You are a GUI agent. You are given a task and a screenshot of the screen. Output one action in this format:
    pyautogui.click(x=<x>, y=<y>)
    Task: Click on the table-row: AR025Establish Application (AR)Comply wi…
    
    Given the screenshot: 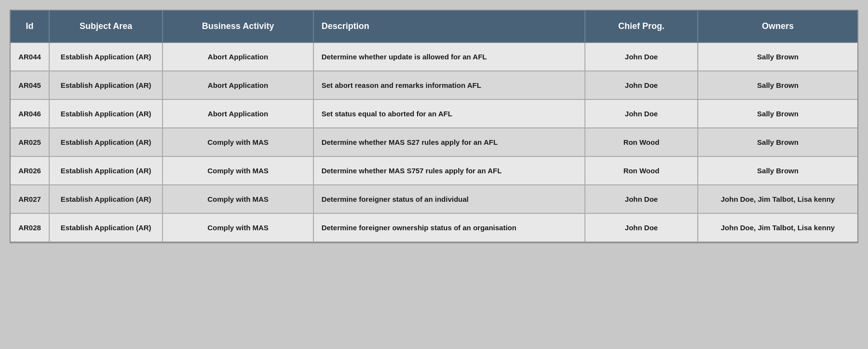 What is the action you would take?
    pyautogui.click(x=434, y=142)
    